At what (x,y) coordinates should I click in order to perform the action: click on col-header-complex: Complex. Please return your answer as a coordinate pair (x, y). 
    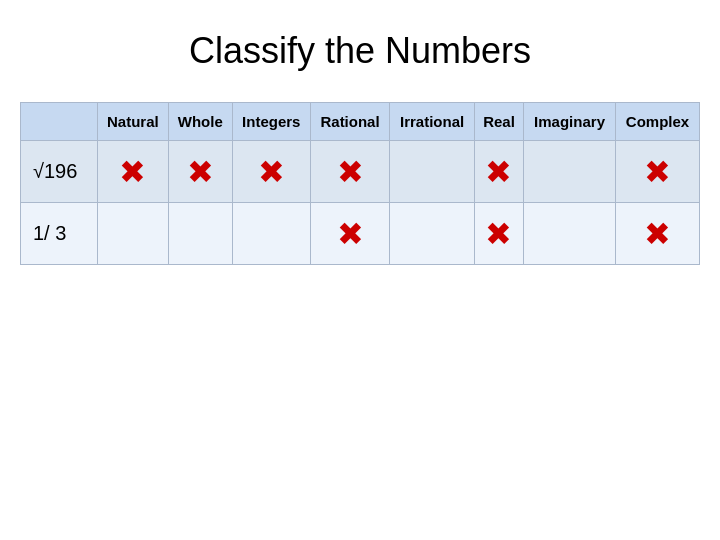
    Looking at the image, I should click on (658, 122).